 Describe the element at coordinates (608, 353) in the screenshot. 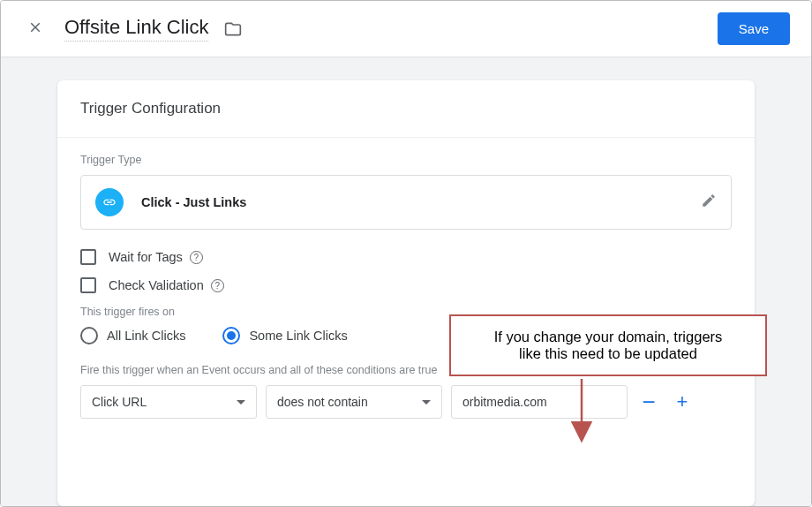

I see `callout-line2: like this need to be updated` at that location.